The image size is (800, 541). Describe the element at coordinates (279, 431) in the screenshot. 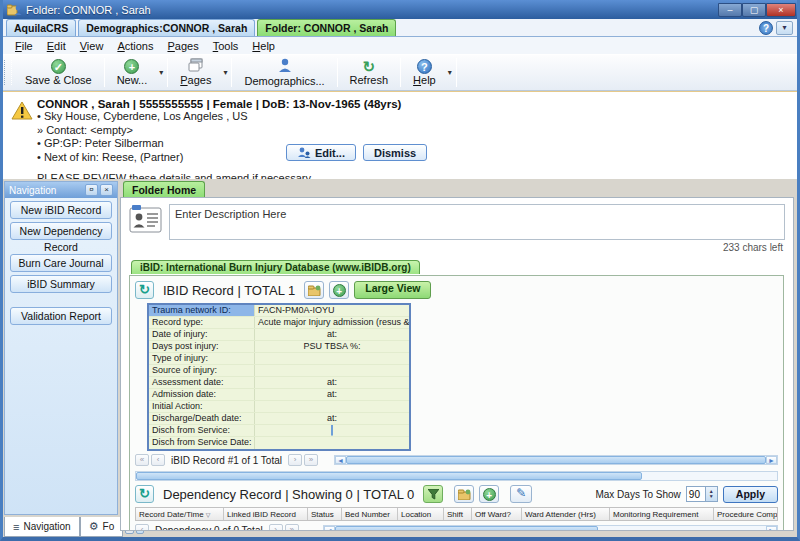

I see `record-field-row: Disch from Service:` at that location.